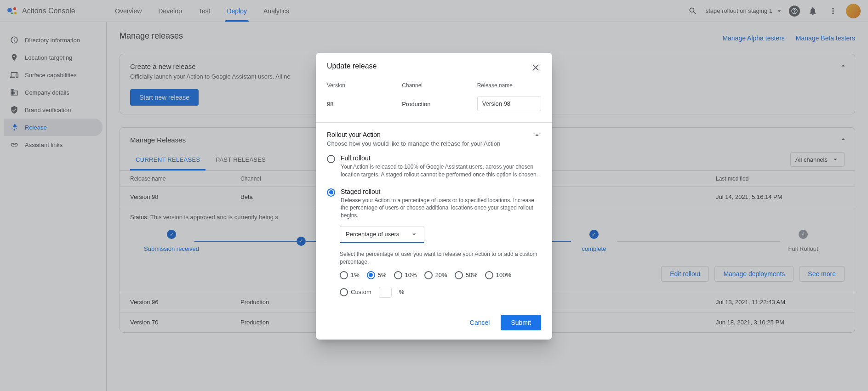 The height and width of the screenshot is (391, 868). I want to click on pct-50: 50%, so click(466, 275).